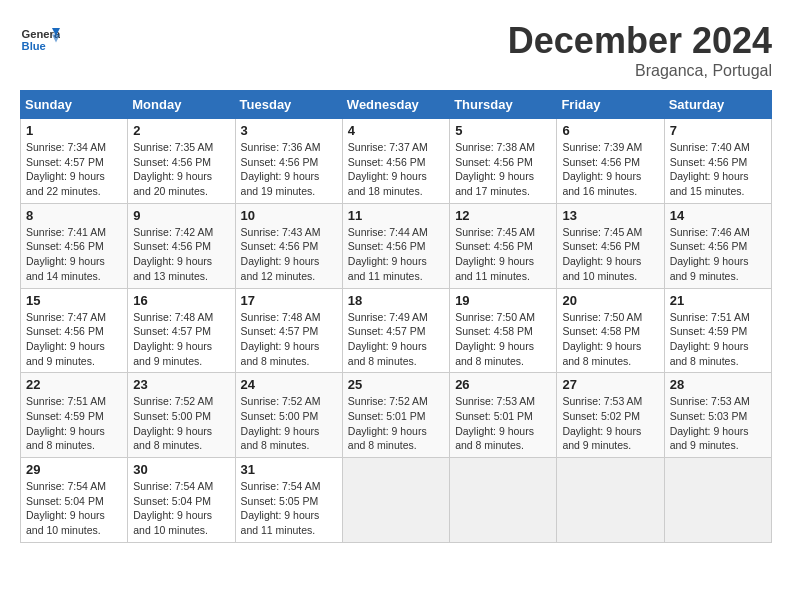  I want to click on day-number: 17, so click(289, 300).